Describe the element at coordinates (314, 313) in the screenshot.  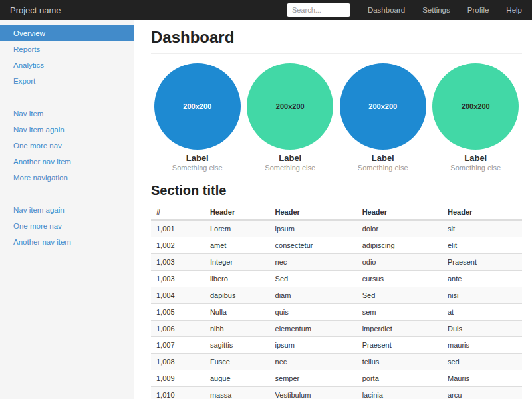
I see `table-cell: quis` at that location.